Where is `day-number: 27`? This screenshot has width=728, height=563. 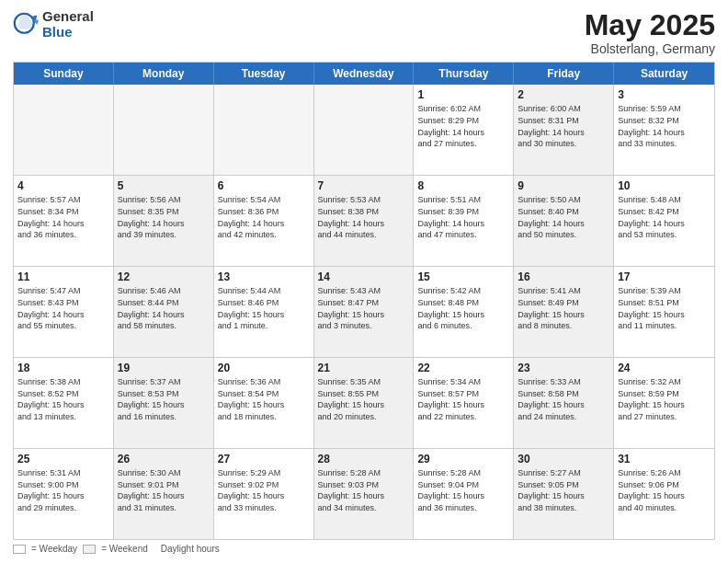 day-number: 27 is located at coordinates (264, 459).